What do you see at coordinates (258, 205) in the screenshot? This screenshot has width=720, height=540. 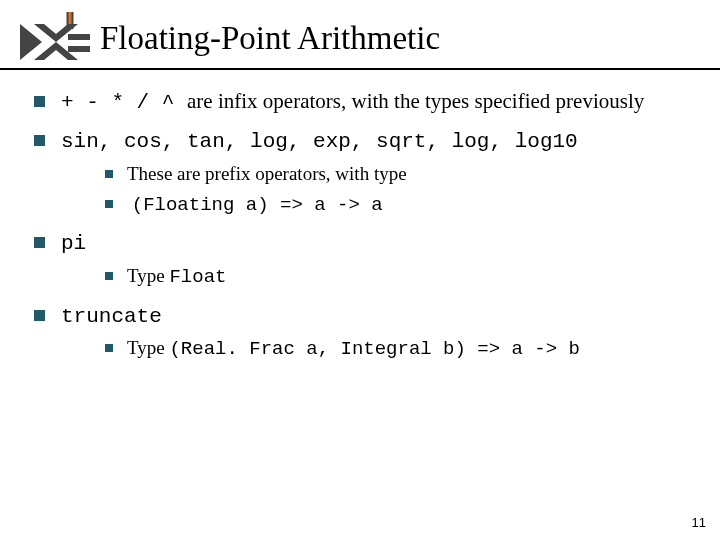 I see `floating-type-code: (Floating a) => a -> a` at bounding box center [258, 205].